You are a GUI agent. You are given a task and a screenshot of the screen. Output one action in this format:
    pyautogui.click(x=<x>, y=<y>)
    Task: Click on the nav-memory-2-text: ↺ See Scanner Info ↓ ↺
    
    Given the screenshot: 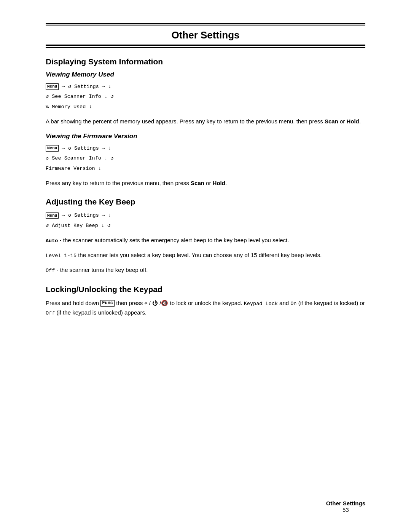 What is the action you would take?
    pyautogui.click(x=80, y=97)
    